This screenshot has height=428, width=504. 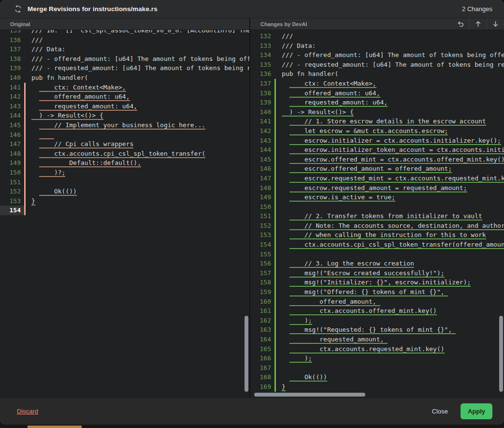 I want to click on code-line: 158 msg!("Initializer: {}", escrow.initi…, so click(x=377, y=282).